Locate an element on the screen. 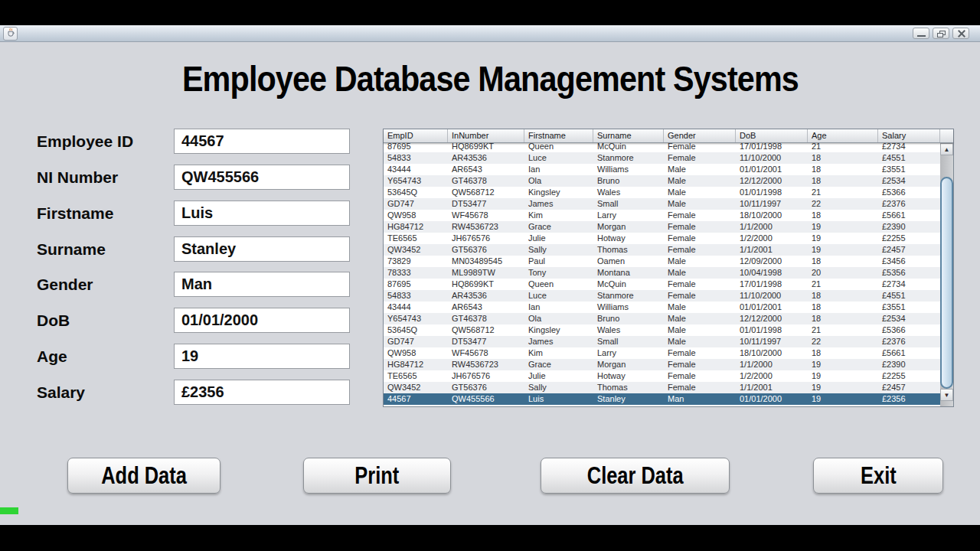 The width and height of the screenshot is (980, 551). scroll-down-button: ▼ is located at coordinates (946, 395).